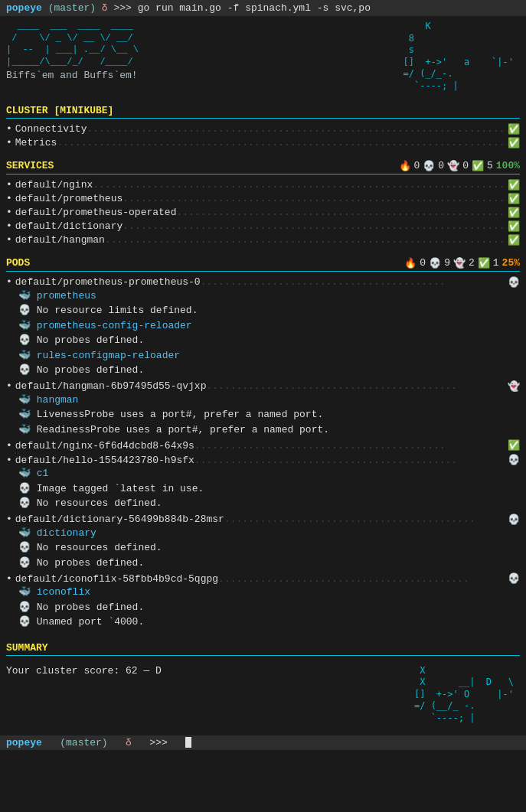  Describe the element at coordinates (30, 165) in the screenshot. I see `services-header: SERVICES` at that location.